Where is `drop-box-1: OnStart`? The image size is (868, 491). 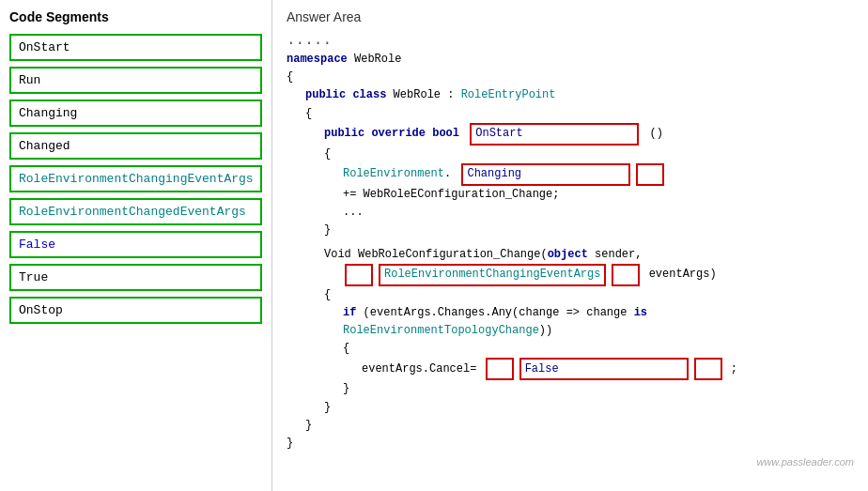
drop-box-1: OnStart is located at coordinates (554, 134).